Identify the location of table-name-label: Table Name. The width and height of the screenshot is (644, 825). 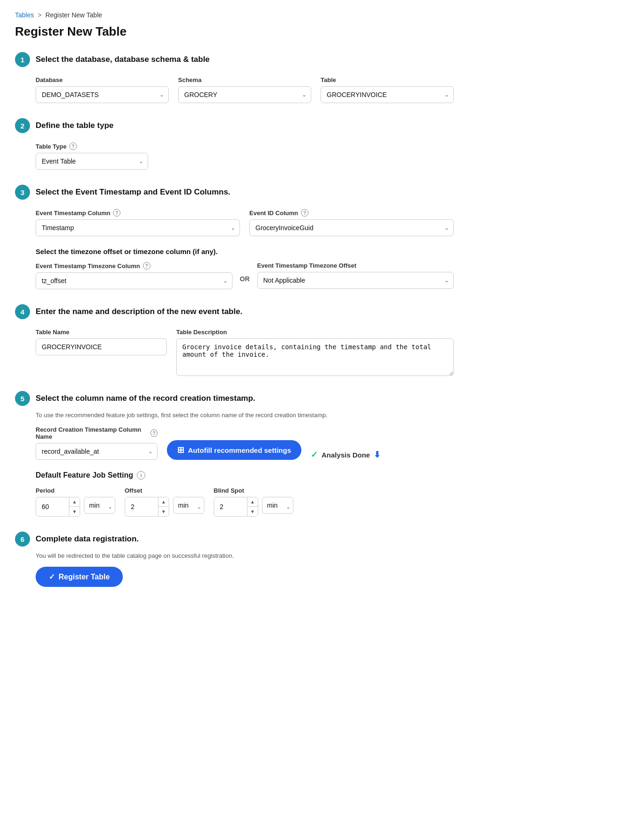
(101, 332).